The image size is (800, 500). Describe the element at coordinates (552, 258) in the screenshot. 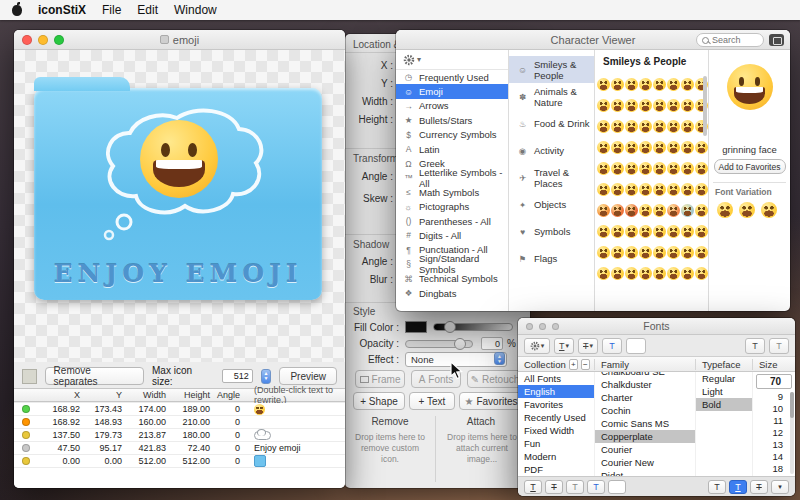

I see `subcategory-item-flags: ⚑Flags` at that location.